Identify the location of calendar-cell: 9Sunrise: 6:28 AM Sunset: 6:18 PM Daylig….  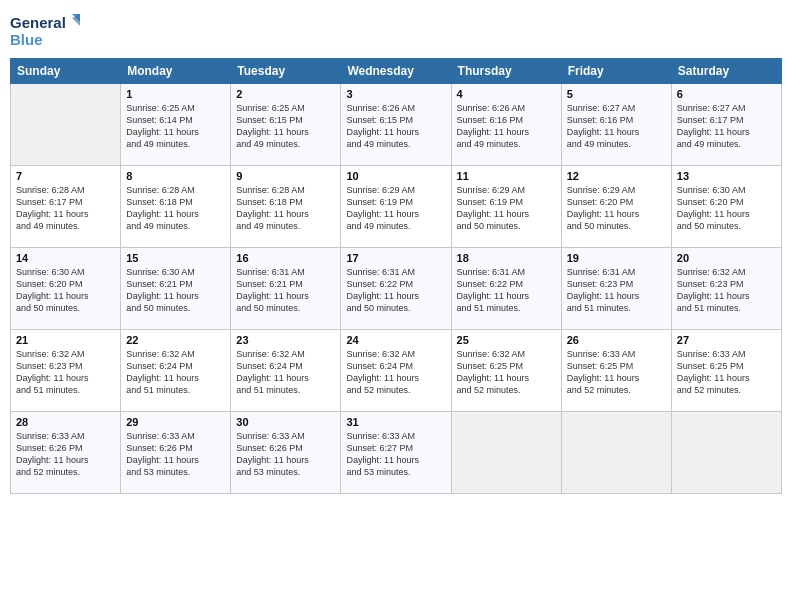
(286, 207).